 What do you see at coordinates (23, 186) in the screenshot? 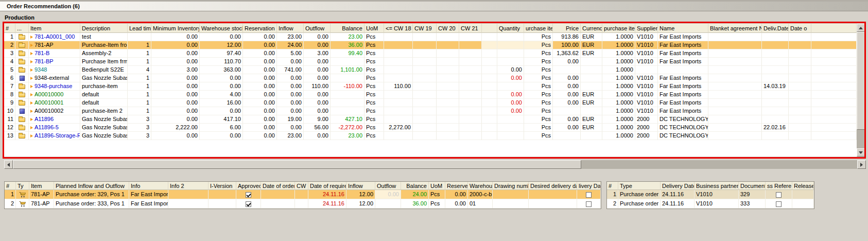
I see `column-header-icon: Ty` at bounding box center [23, 186].